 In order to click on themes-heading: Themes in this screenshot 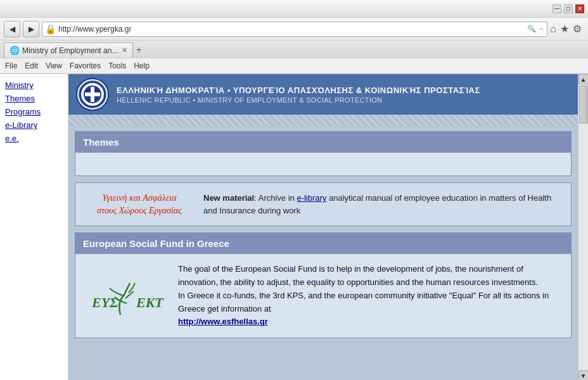, I will do `click(323, 142)`.